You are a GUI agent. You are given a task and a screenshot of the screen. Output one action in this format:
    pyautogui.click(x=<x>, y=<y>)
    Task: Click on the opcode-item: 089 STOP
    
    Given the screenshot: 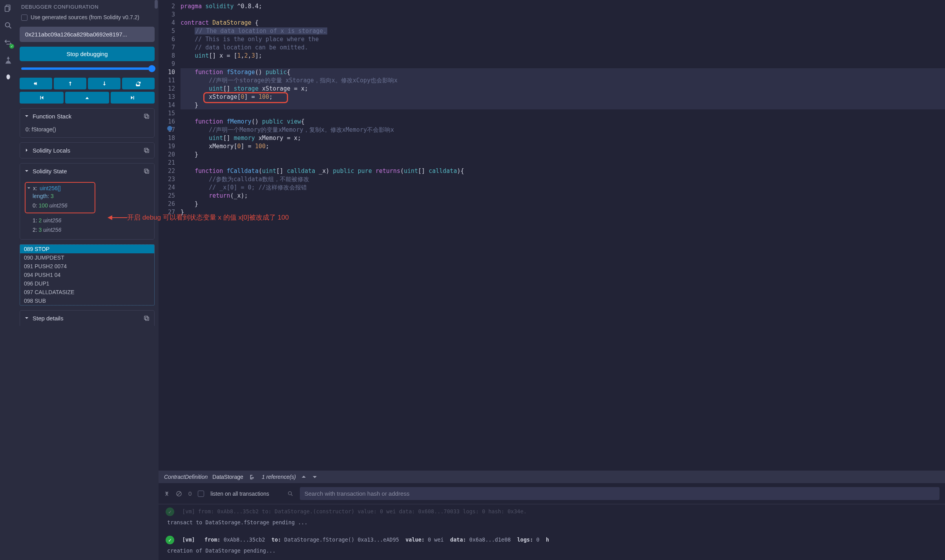 What is the action you would take?
    pyautogui.click(x=87, y=249)
    